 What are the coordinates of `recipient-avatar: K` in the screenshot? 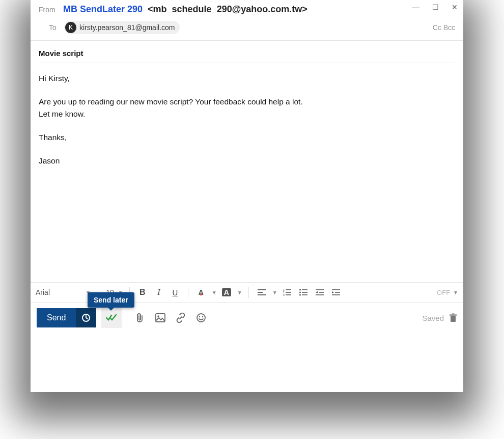 It's located at (71, 28).